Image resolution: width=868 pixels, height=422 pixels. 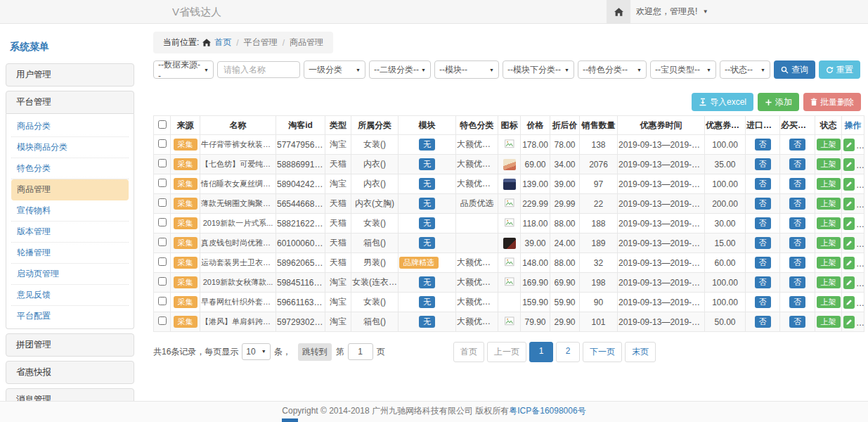 What do you see at coordinates (745, 70) in the screenshot?
I see `status-select: --状态--▼` at bounding box center [745, 70].